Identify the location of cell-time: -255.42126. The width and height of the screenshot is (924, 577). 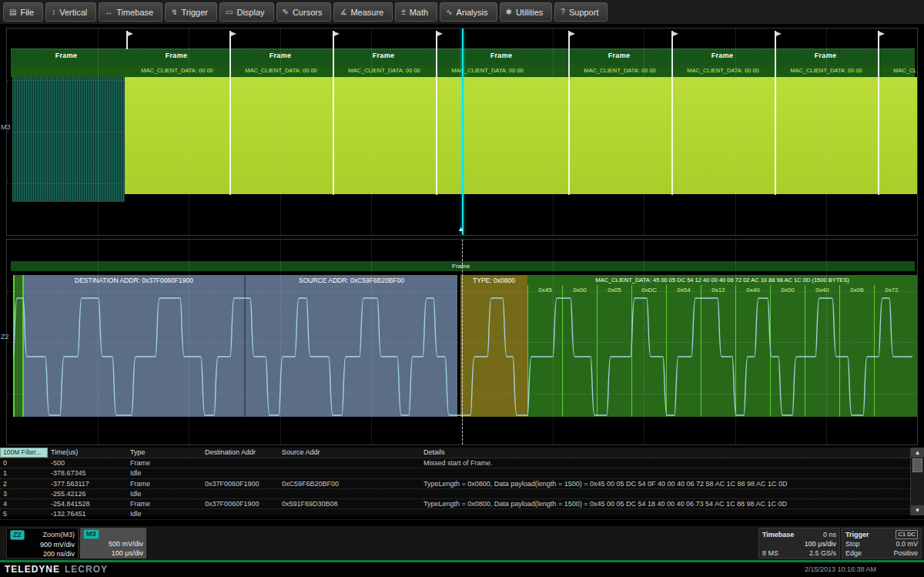
(88, 494).